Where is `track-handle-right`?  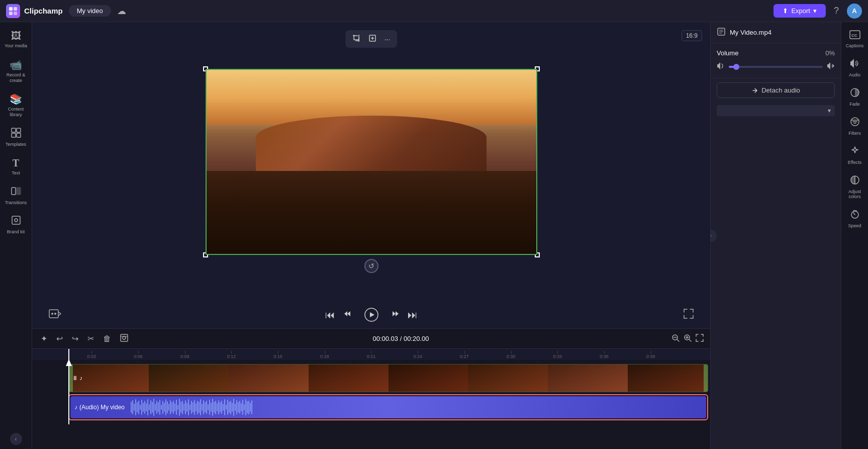
track-handle-right is located at coordinates (706, 378).